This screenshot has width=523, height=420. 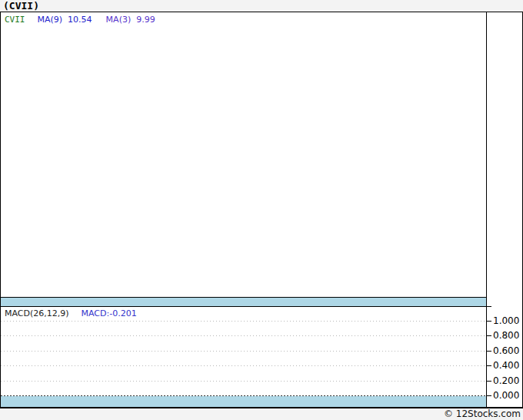 What do you see at coordinates (243, 351) in the screenshot?
I see `gridline-0.600` at bounding box center [243, 351].